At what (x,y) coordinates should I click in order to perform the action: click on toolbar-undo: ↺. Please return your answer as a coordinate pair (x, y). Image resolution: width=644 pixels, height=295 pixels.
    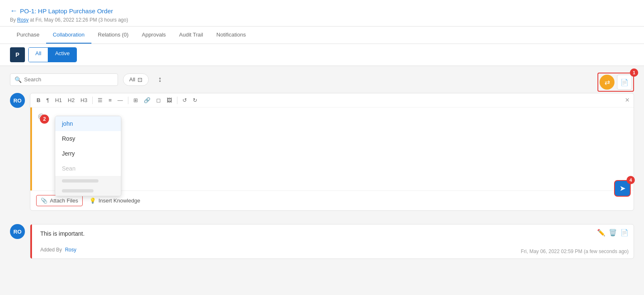
    Looking at the image, I should click on (184, 100).